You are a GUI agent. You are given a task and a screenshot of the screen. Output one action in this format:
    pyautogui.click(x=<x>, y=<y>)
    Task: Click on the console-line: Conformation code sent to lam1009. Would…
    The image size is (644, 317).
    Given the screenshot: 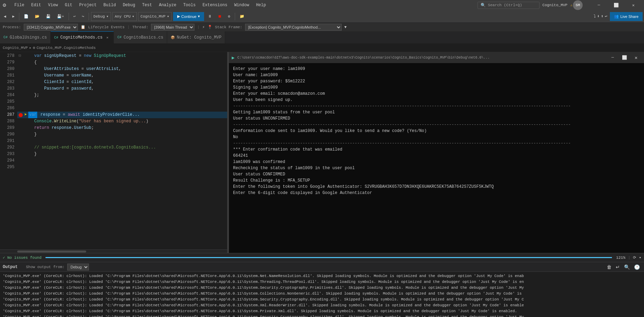 What is the action you would take?
    pyautogui.click(x=436, y=131)
    